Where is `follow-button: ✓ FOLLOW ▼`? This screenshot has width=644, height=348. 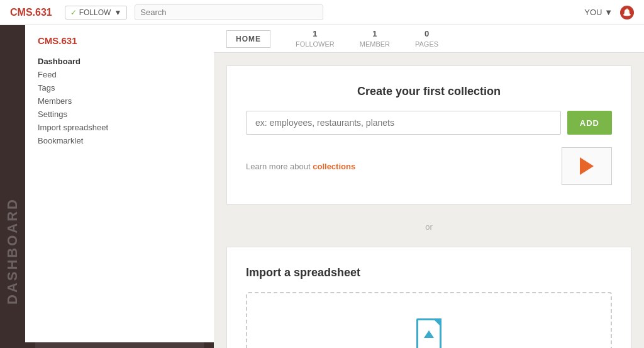
follow-button: ✓ FOLLOW ▼ is located at coordinates (96, 13).